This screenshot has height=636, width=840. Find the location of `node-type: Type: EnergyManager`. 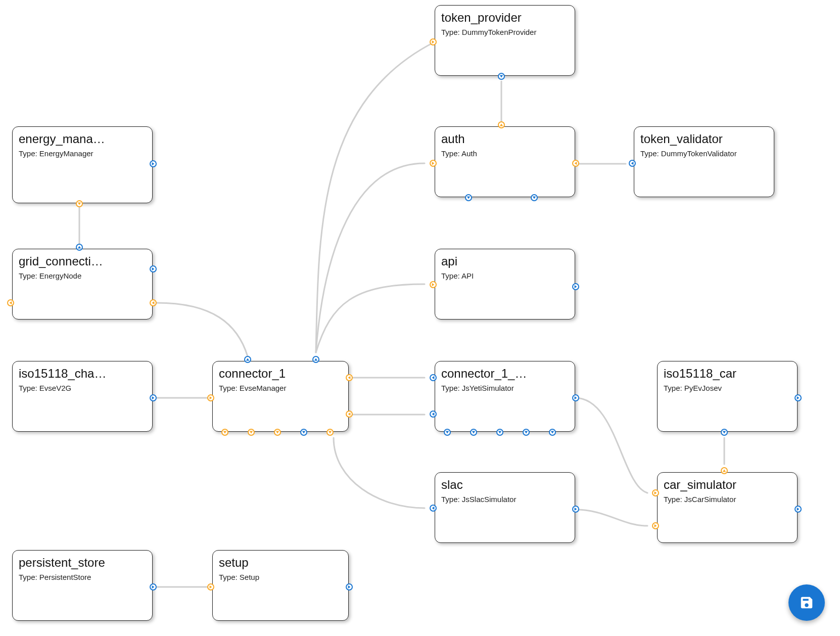

node-type: Type: EnergyManager is located at coordinates (82, 154).